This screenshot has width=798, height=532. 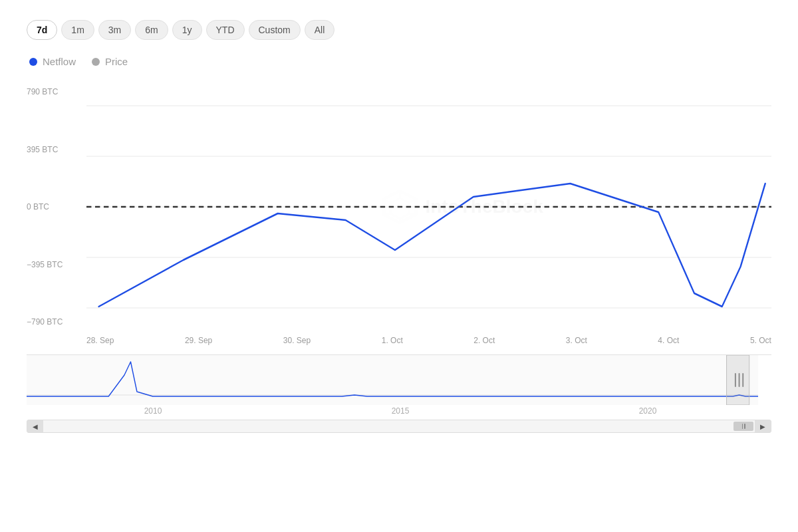 What do you see at coordinates (763, 426) in the screenshot?
I see `scroll-right-button: ▶` at bounding box center [763, 426].